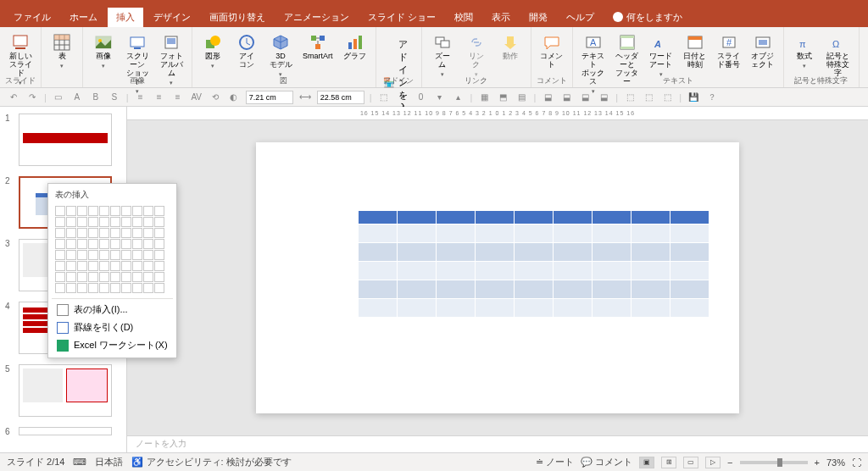 This screenshot has width=868, height=471. Describe the element at coordinates (804, 42) in the screenshot. I see `pi-icon: π` at that location.